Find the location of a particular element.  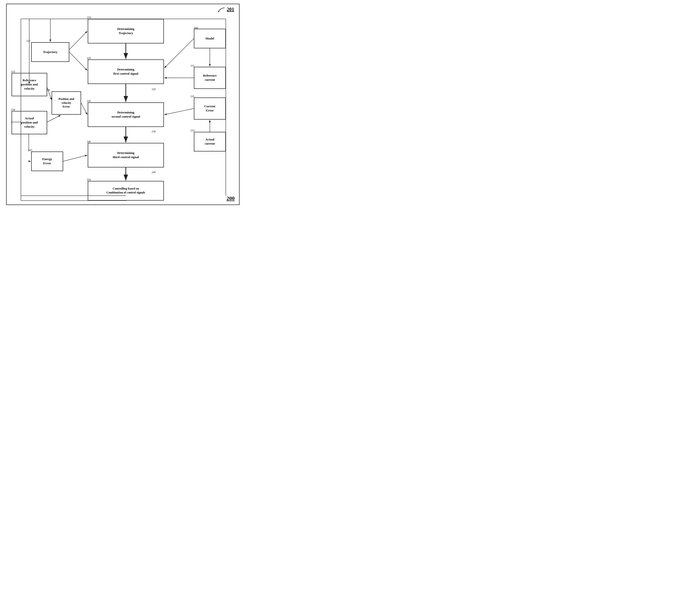

label-200: 200 is located at coordinates (231, 198).